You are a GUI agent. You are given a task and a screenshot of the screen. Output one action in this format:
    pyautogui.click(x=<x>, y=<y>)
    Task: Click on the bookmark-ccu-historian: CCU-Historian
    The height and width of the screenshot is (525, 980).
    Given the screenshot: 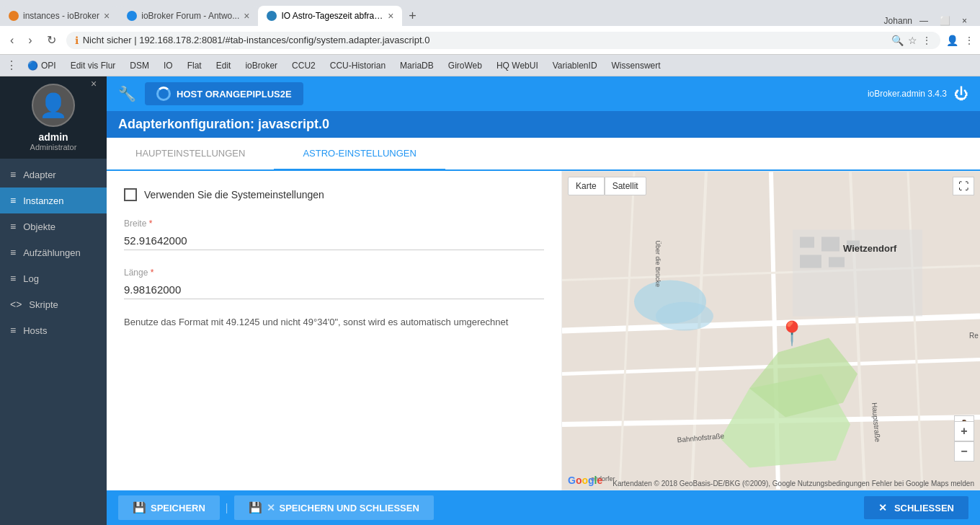 What is the action you would take?
    pyautogui.click(x=357, y=66)
    